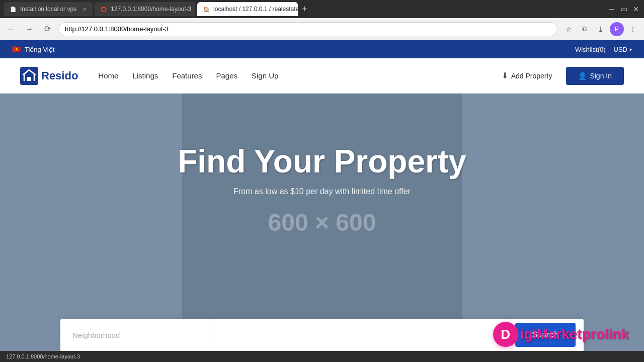 The image size is (644, 362). I want to click on flag-icon: 🇻🇳, so click(16, 49).